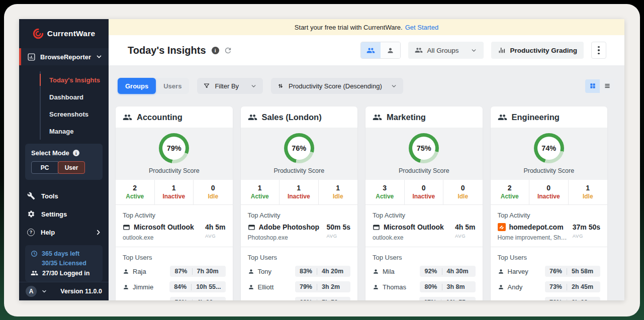 This screenshot has width=644, height=320. I want to click on user-row: Thomas 80%3h 8m, so click(424, 287).